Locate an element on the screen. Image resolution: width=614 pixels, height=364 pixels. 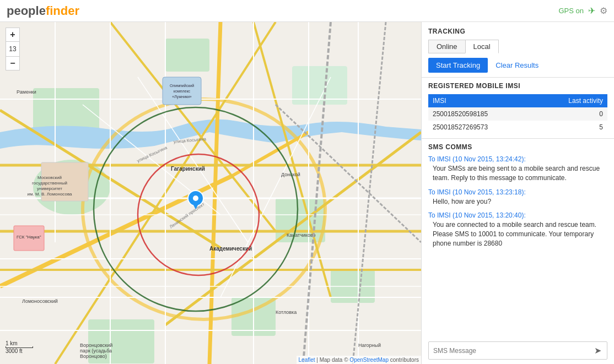
tab-local: Local is located at coordinates (482, 46).